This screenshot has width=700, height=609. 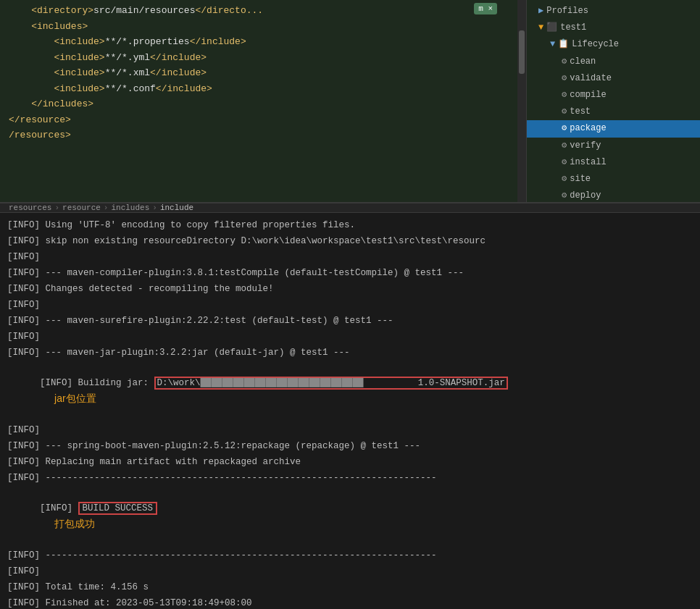 What do you see at coordinates (564, 180) in the screenshot?
I see `site-gear-icon: ⚙` at bounding box center [564, 180].